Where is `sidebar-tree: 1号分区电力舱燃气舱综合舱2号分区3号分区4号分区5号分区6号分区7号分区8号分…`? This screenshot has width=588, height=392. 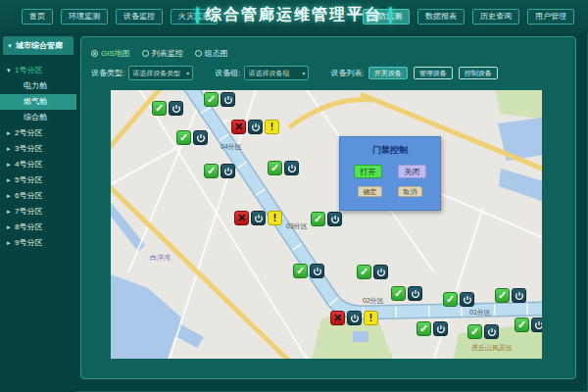 sidebar-tree: 1号分区电力舱燃气舱综合舱2号分区3号分区4号分区5号分区6号分区7号分区8号分… is located at coordinates (38, 157).